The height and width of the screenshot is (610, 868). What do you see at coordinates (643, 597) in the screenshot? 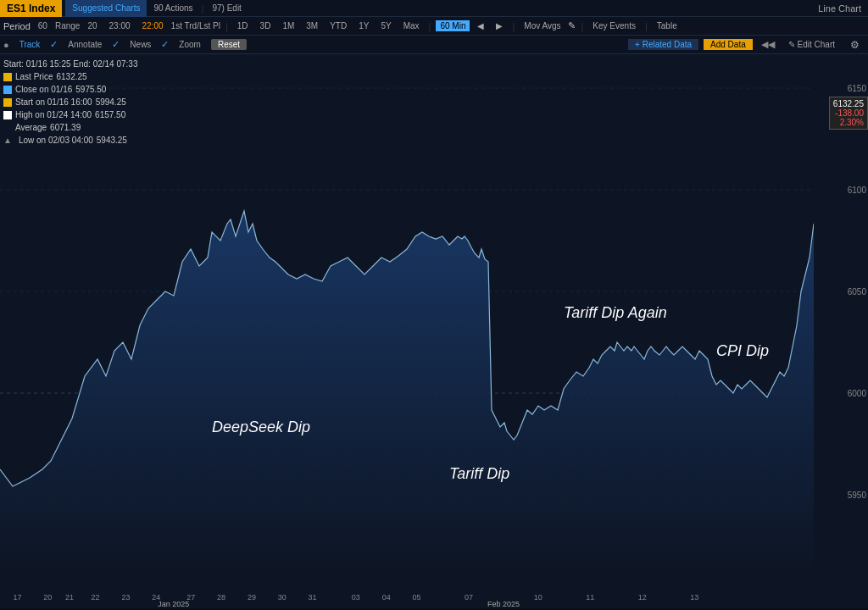
I see `x-tick-12: 12` at bounding box center [643, 597].